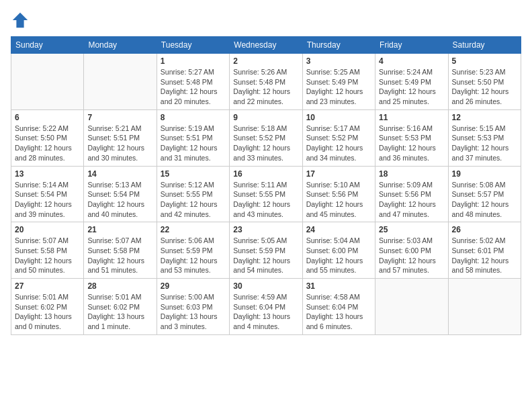 Image resolution: width=532 pixels, height=411 pixels. Describe the element at coordinates (485, 118) in the screenshot. I see `day-number: 12` at that location.